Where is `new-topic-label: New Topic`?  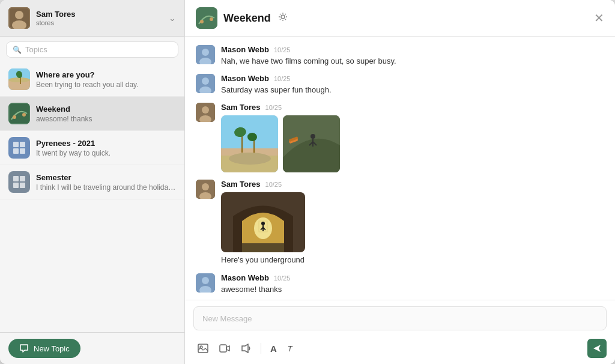 new-topic-label: New Topic is located at coordinates (52, 348).